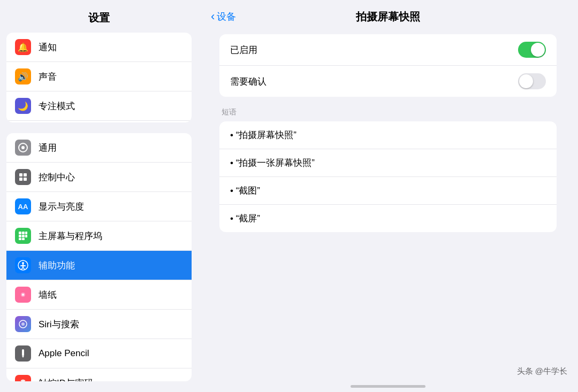 Image resolution: width=578 pixels, height=392 pixels. What do you see at coordinates (57, 178) in the screenshot?
I see `sidebar-item-label-control-center: 控制中心` at bounding box center [57, 178].